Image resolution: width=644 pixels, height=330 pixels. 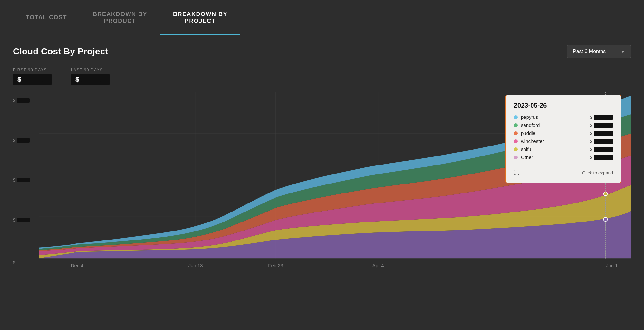 I want to click on svg-text: Feb 23, so click(x=275, y=266).